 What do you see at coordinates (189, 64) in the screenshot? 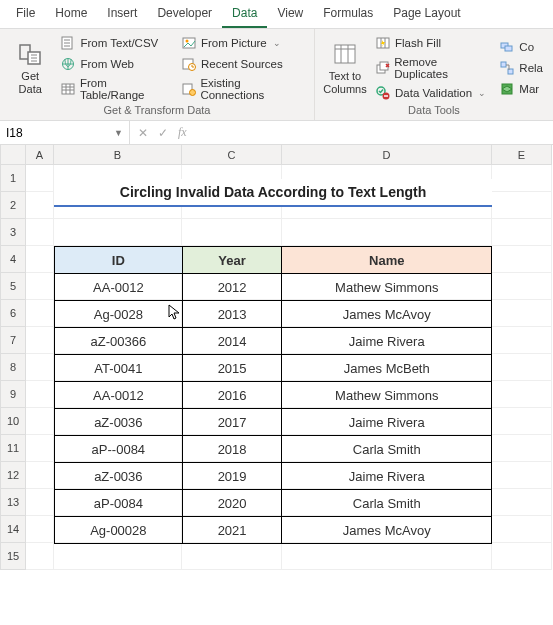
I see `recent-icon` at bounding box center [189, 64].